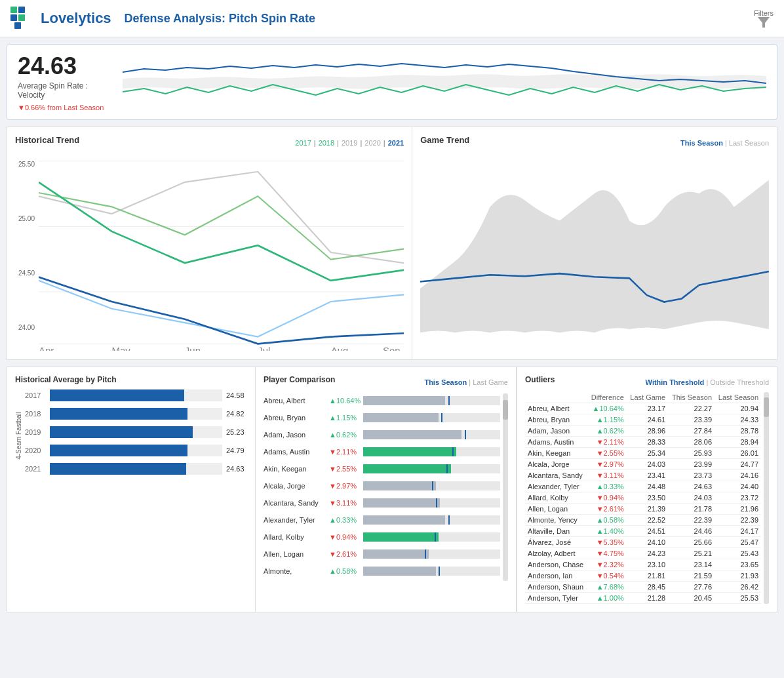  Describe the element at coordinates (764, 18) in the screenshot. I see `filters-button: Filters` at that location.